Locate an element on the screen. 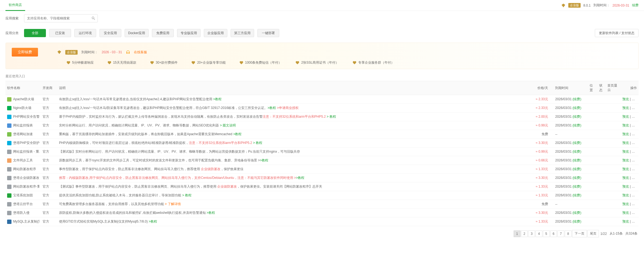 Image resolution: width=644 pixels, height=272 pixels. app-name: 网站监控报表 - 重构版 is located at coordinates (26, 152).